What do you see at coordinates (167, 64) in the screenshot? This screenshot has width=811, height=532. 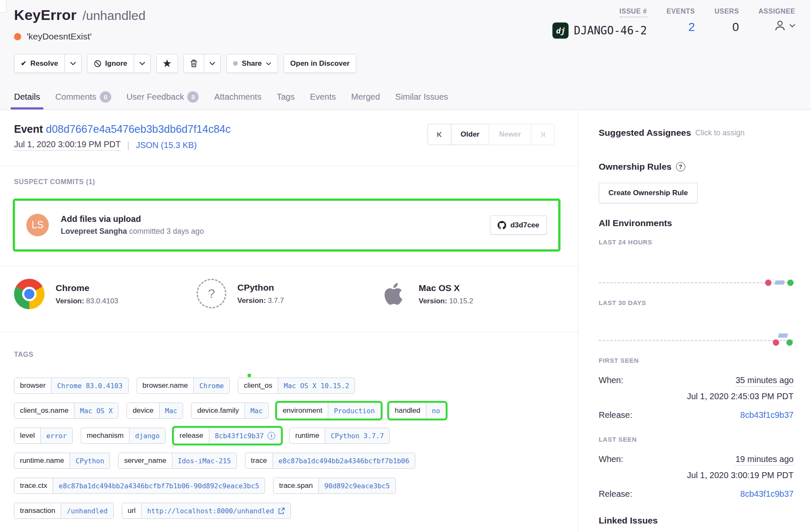 I see `bookmark-button-group: ★` at bounding box center [167, 64].